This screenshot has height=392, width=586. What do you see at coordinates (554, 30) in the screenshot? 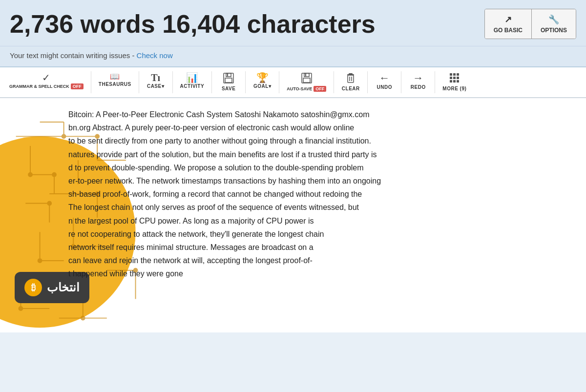
I see `options-label: OPTIONS` at bounding box center [554, 30].